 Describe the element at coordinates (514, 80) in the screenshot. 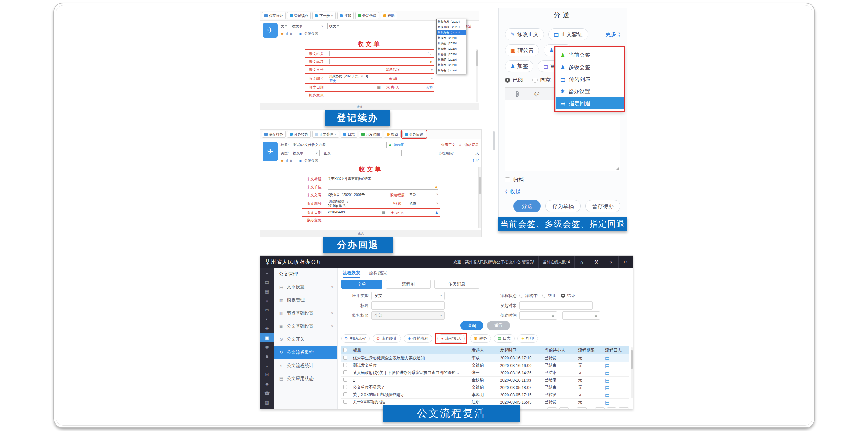

I see `radio-read: 已阅` at that location.